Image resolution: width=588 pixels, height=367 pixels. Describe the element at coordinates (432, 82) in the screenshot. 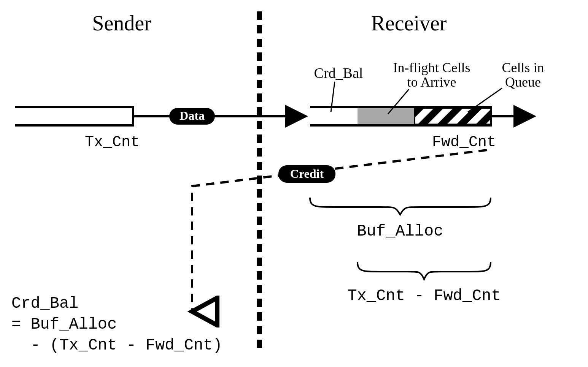

I see `inflight-label-line2: to Arrive` at that location.